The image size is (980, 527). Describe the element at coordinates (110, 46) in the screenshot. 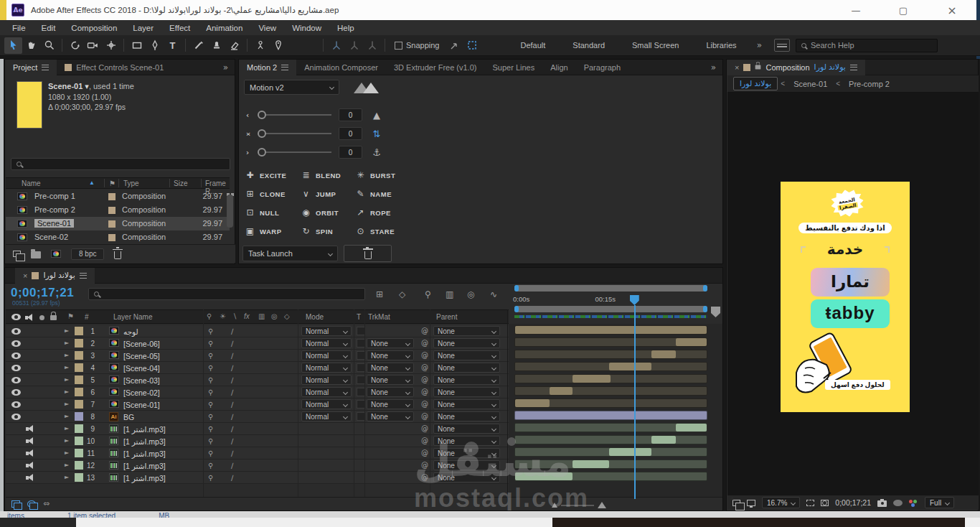

I see `pan-behind-tool-icon` at that location.